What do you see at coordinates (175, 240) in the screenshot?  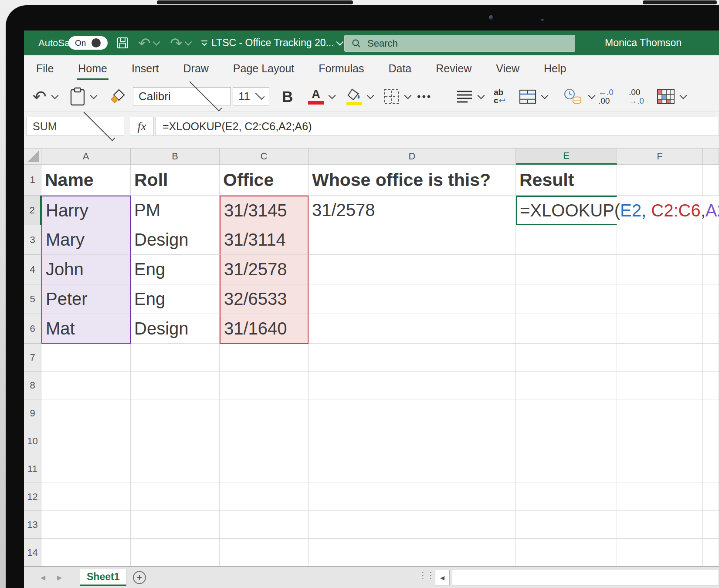 I see `cell-B3: Design` at bounding box center [175, 240].